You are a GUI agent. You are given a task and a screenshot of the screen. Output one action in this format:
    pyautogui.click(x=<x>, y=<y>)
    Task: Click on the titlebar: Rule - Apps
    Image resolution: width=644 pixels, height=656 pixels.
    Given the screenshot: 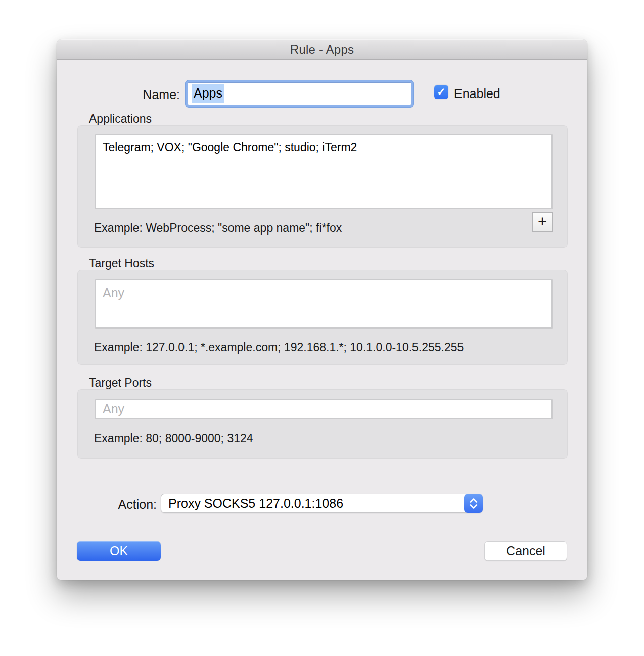 What is the action you would take?
    pyautogui.click(x=322, y=50)
    